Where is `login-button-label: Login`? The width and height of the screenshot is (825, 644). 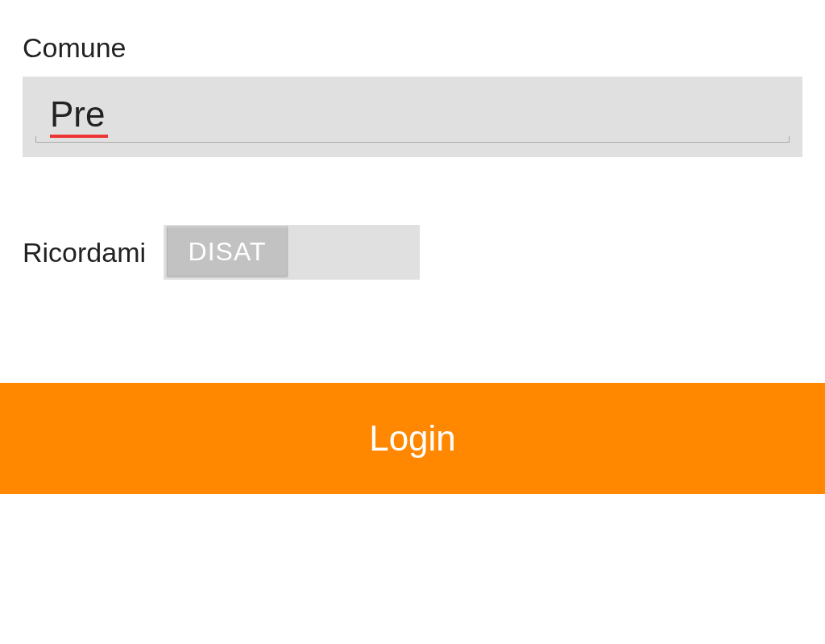 login-button-label: Login is located at coordinates (412, 438).